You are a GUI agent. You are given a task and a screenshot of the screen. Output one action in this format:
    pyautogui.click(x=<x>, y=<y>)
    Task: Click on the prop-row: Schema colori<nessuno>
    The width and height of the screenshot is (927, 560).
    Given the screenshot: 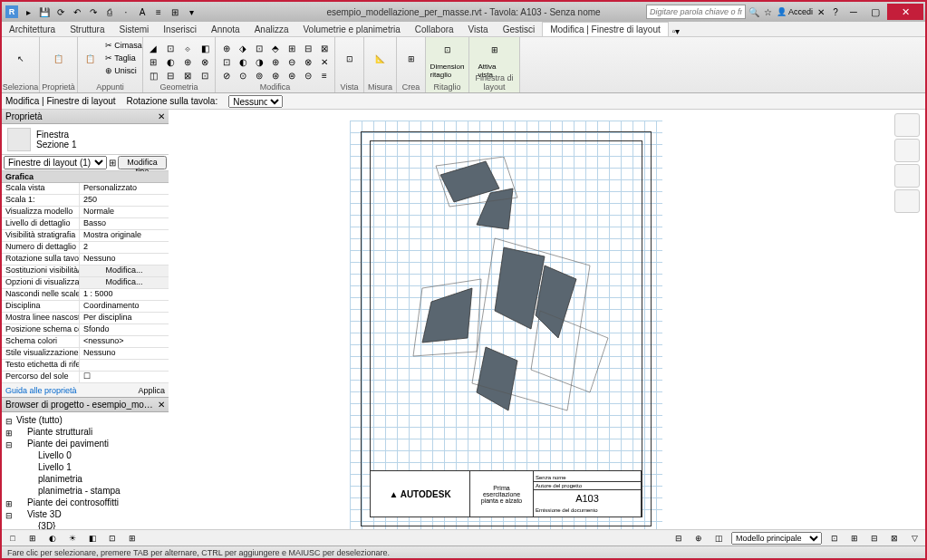 What is the action you would take?
    pyautogui.click(x=85, y=343)
    